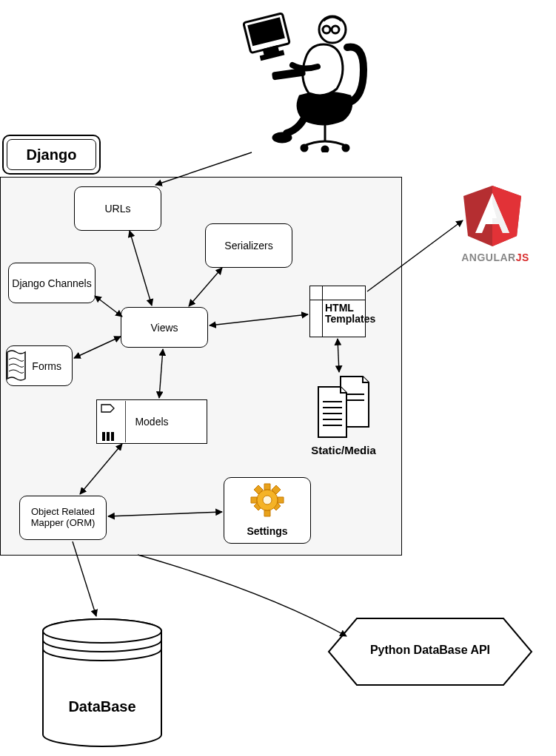 The width and height of the screenshot is (556, 756). I want to click on database-cylinder-icon, so click(102, 684).